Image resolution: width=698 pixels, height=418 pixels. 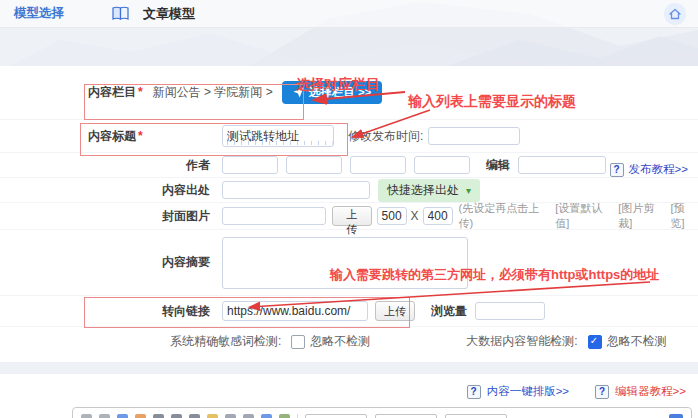 What do you see at coordinates (213, 92) in the screenshot?
I see `breadcrumb: 新闻公告 > 学院新闻 >` at bounding box center [213, 92].